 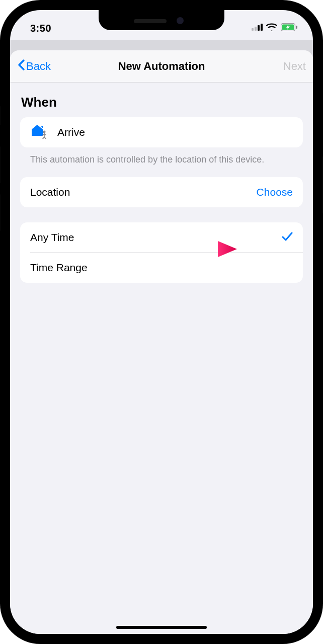 What do you see at coordinates (289, 28) in the screenshot?
I see `battery-charging-icon` at bounding box center [289, 28].